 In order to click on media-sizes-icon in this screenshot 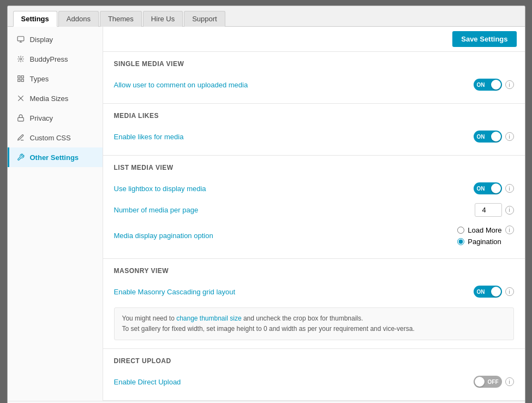, I will do `click(21, 98)`.